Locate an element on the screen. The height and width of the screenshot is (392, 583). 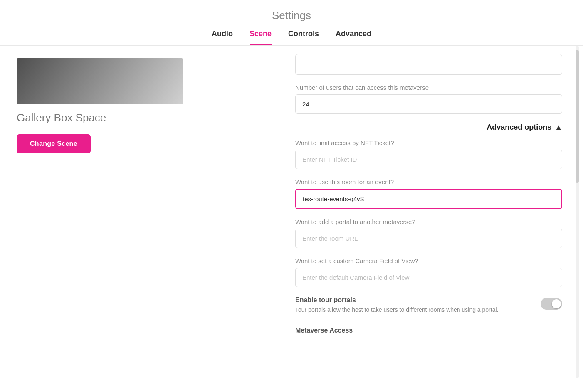
scrollbar-thumb is located at coordinates (577, 116).